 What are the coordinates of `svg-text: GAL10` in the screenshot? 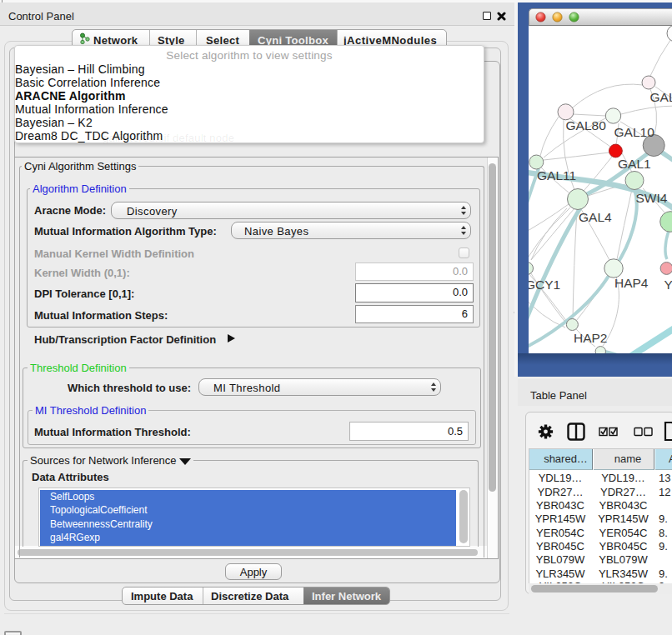 It's located at (635, 132).